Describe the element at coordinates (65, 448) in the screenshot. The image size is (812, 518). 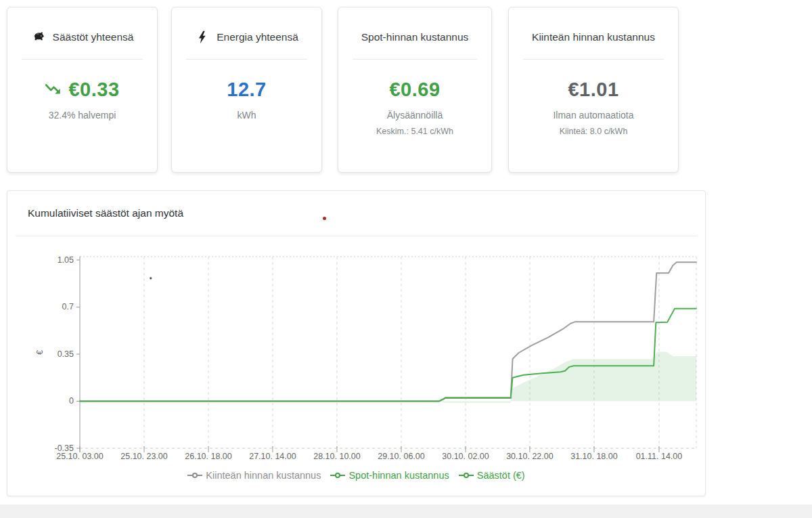
I see `svg-text: -0.35` at that location.